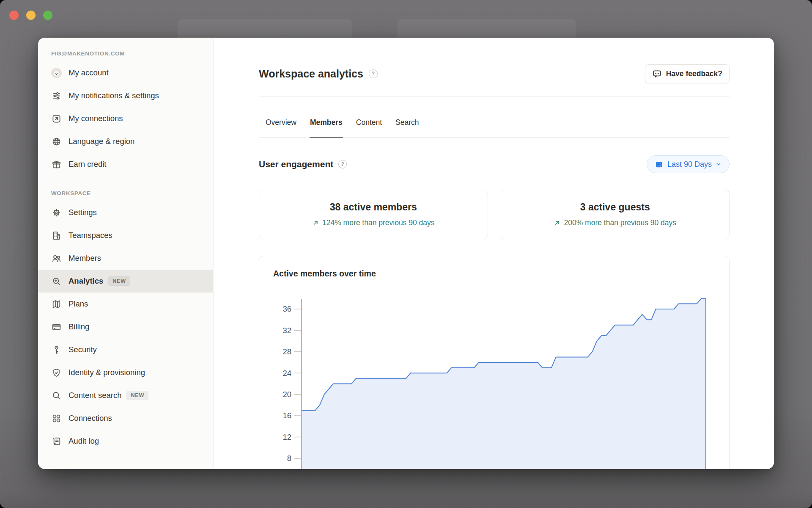 This screenshot has height=508, width=812. Describe the element at coordinates (289, 458) in the screenshot. I see `tick-label: 8` at that location.